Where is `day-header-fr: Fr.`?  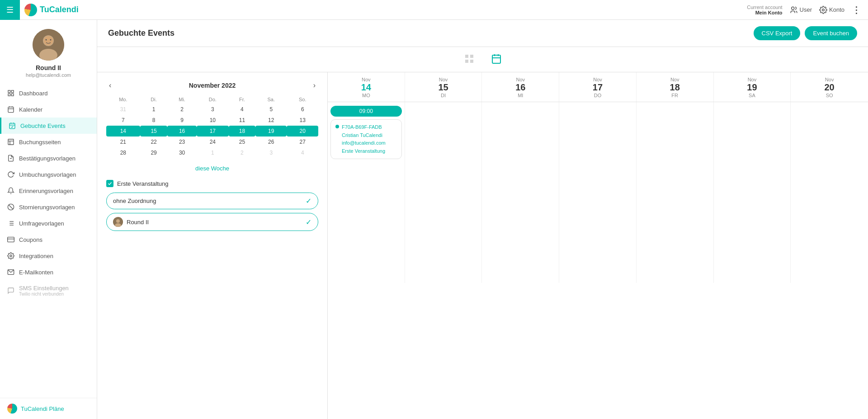 day-header-fr: Fr. is located at coordinates (242, 99).